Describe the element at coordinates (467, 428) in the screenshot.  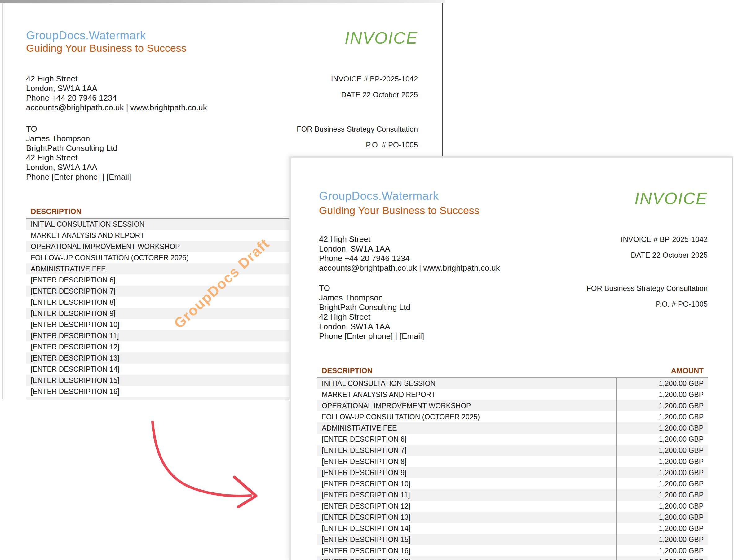
I see `row-description: ADMINISTRATIVE FEE` at that location.